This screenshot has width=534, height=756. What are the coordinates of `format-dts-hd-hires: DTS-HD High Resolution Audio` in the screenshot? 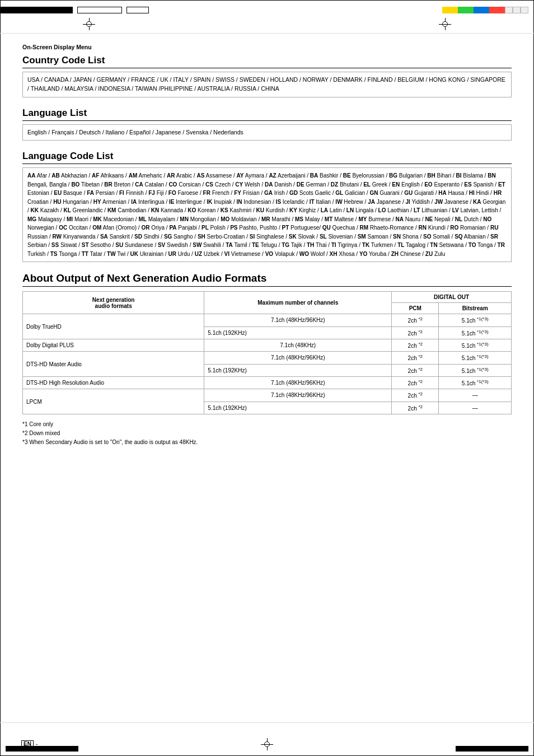 It's located at (114, 382).